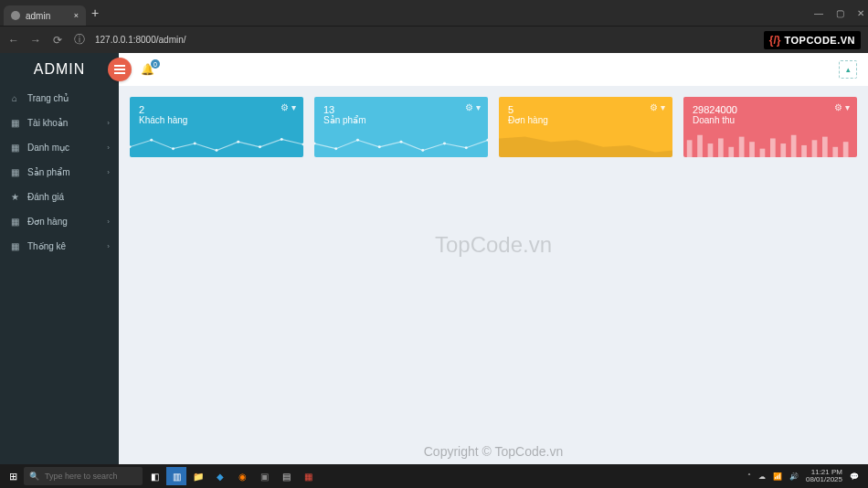 The height and width of the screenshot is (488, 868). I want to click on reload-icon: ⟳, so click(58, 40).